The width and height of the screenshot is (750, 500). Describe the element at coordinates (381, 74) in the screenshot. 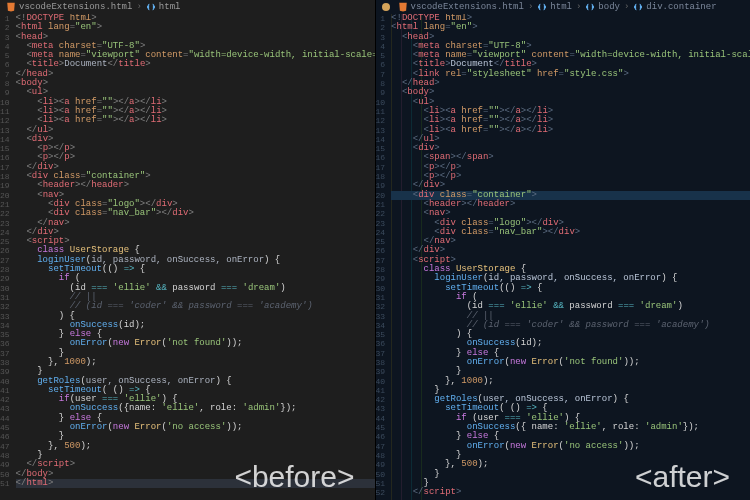

I see `line-number: 7` at that location.